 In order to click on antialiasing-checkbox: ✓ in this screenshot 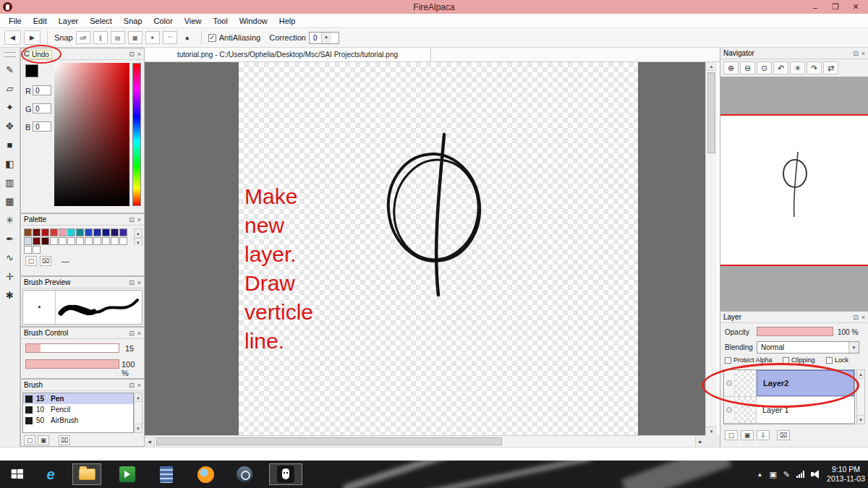, I will do `click(213, 38)`.